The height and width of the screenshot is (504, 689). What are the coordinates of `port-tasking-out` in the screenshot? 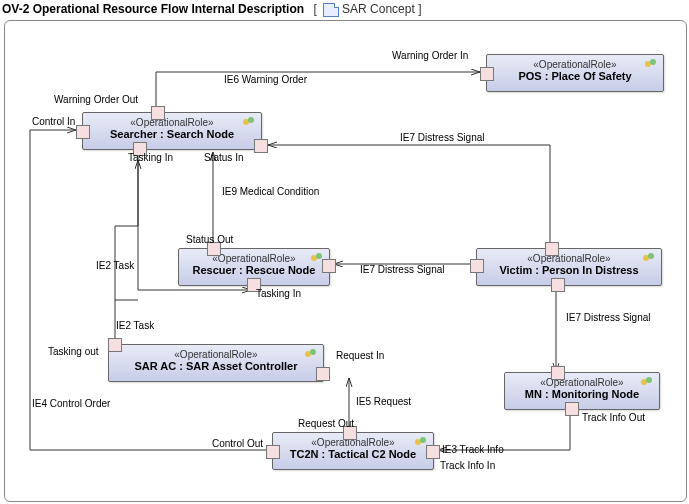 It's located at (115, 345).